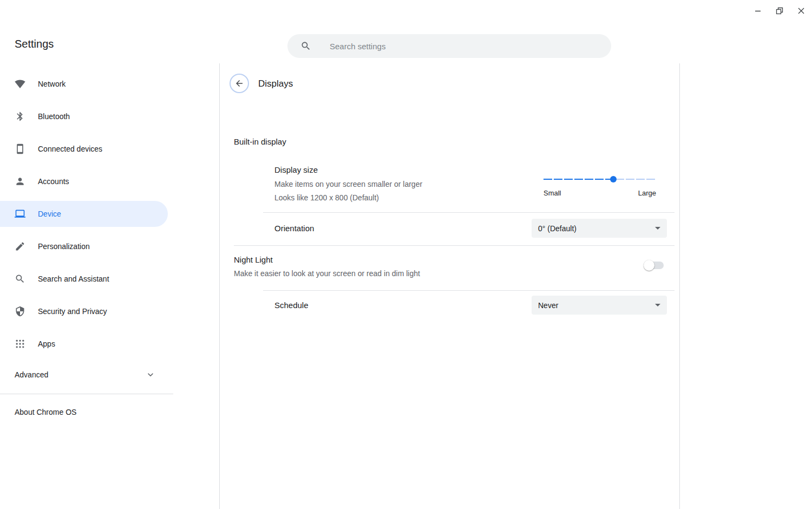  Describe the element at coordinates (20, 311) in the screenshot. I see `shield-icon` at that location.